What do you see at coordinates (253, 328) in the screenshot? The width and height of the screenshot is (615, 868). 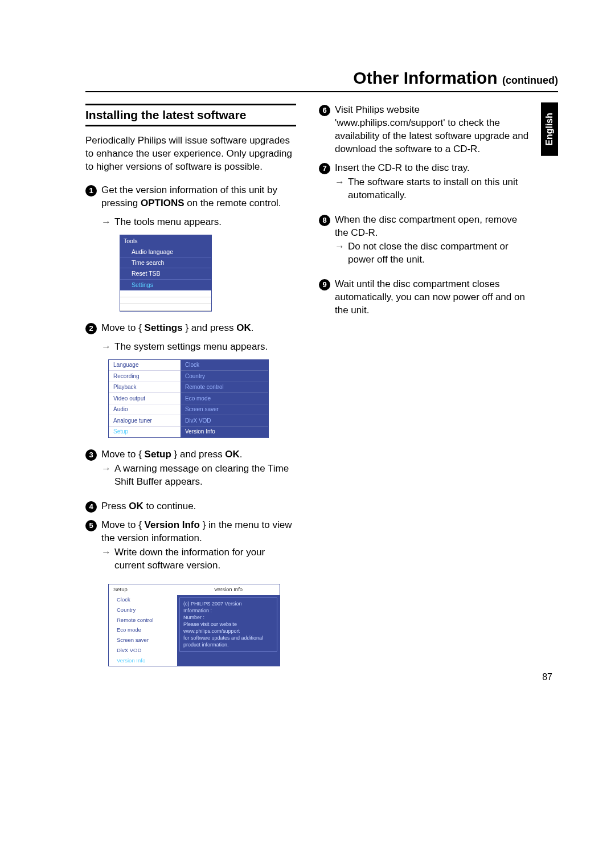 I see `step-2-text-c: .` at bounding box center [253, 328].